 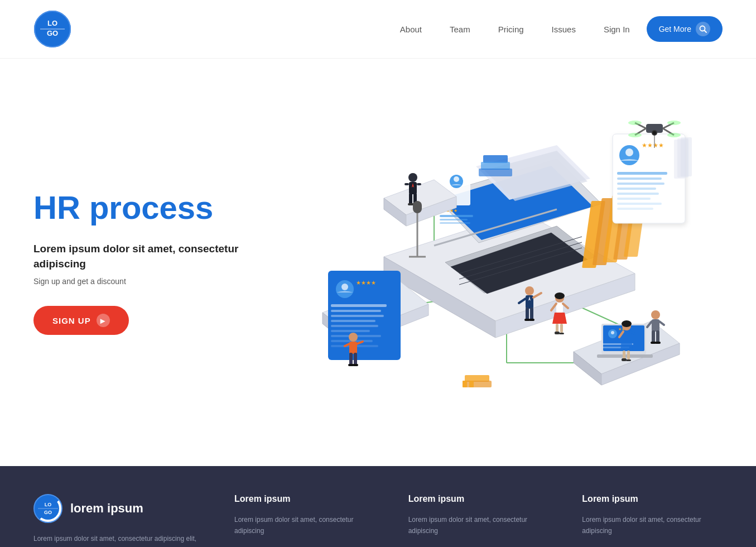 What do you see at coordinates (378, 520) in the screenshot?
I see `footer-grid: LO GO lorem ipsum Lorem ipsum dolor sit …` at bounding box center [378, 520].